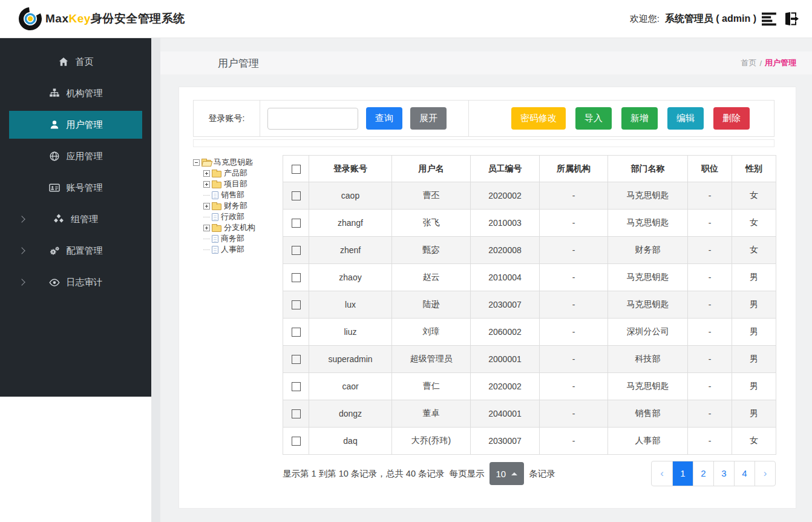 The image size is (812, 522). Describe the element at coordinates (648, 414) in the screenshot. I see `cell-department: 销售部` at that location.